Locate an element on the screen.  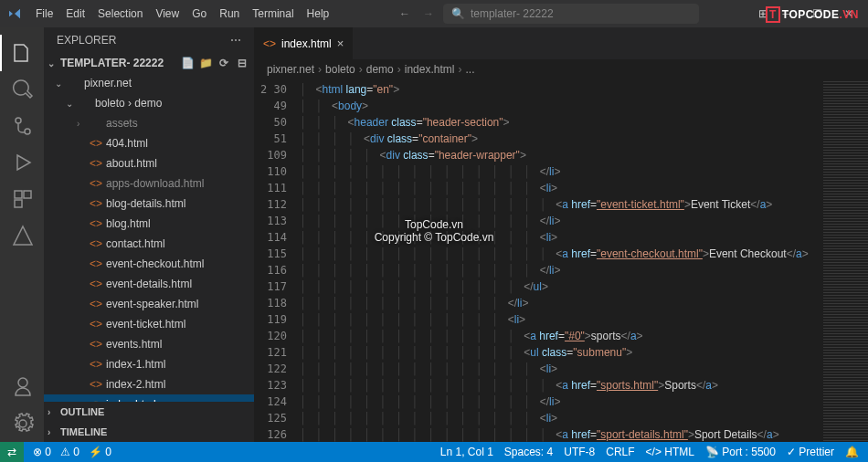
sidebar-section-timeline: › TIMELINE is located at coordinates (149, 432).